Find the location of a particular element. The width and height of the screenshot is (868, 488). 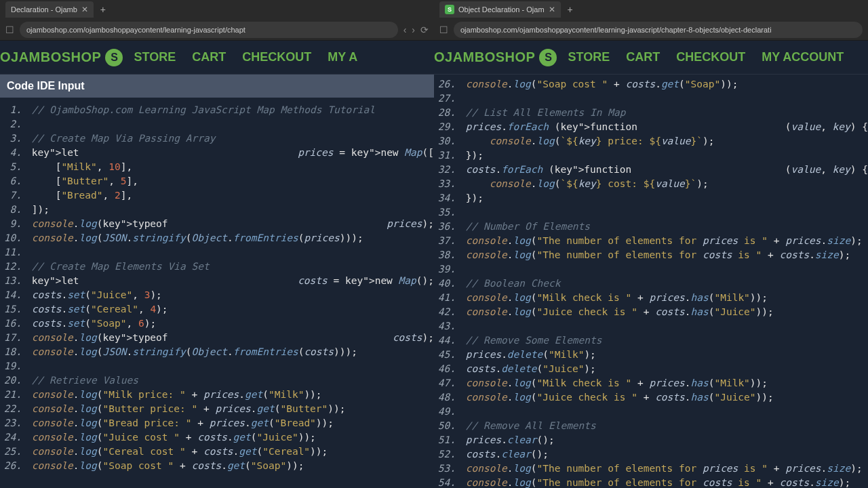

tab-title: Object Declaration - Ojam is located at coordinates (502, 9).